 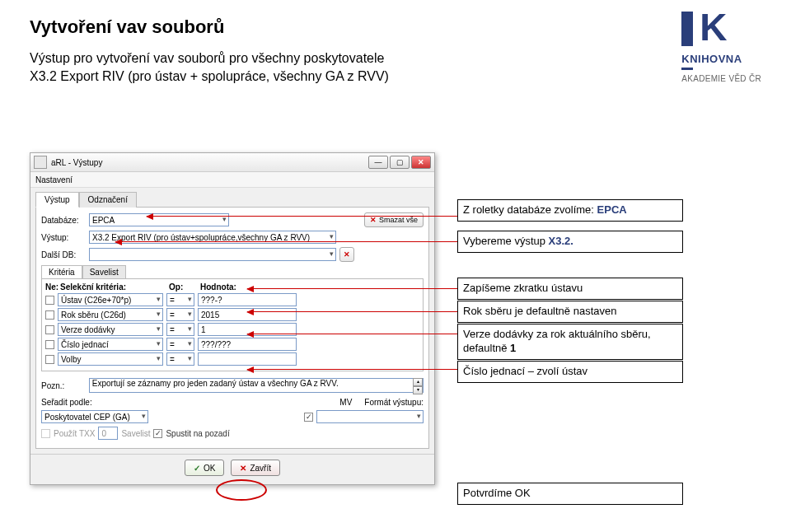 What do you see at coordinates (687, 29) in the screenshot?
I see `logo-bar-icon` at bounding box center [687, 29].